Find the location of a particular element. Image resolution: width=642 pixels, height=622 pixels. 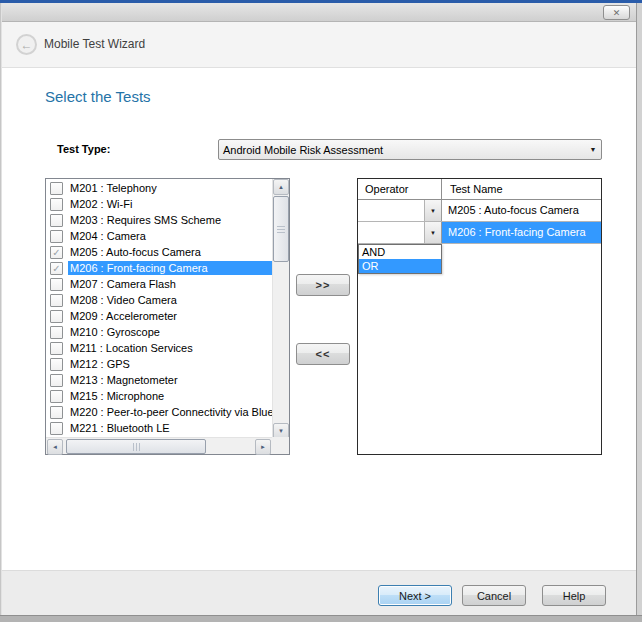

list-item: M209 : Accelerometer is located at coordinates (160, 316).